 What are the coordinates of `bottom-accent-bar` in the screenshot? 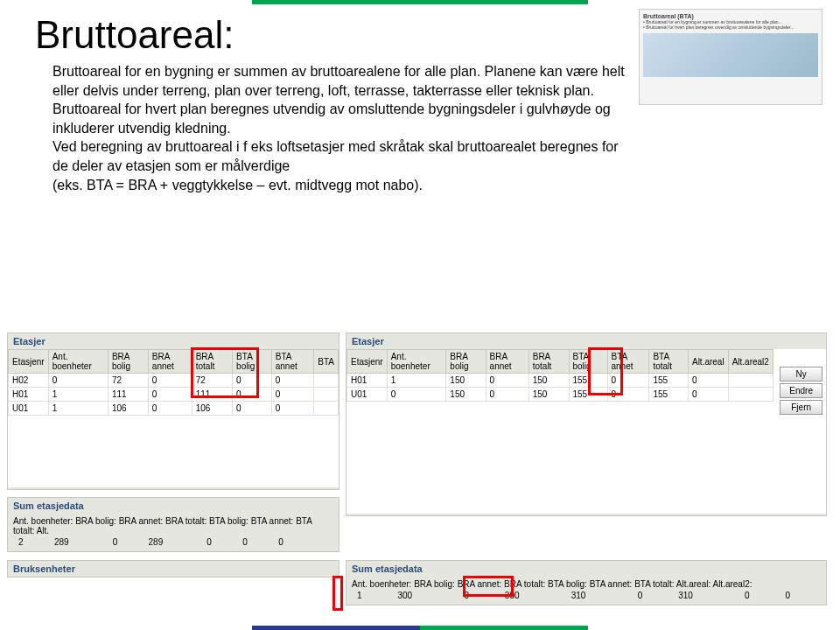 It's located at (420, 628).